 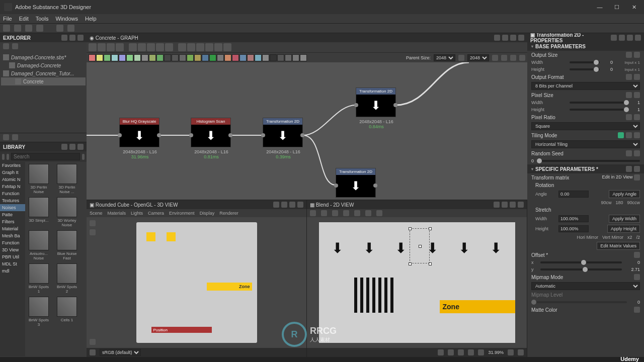 I want to click on vert-mirror: Vert Mirror, so click(x=613, y=237).